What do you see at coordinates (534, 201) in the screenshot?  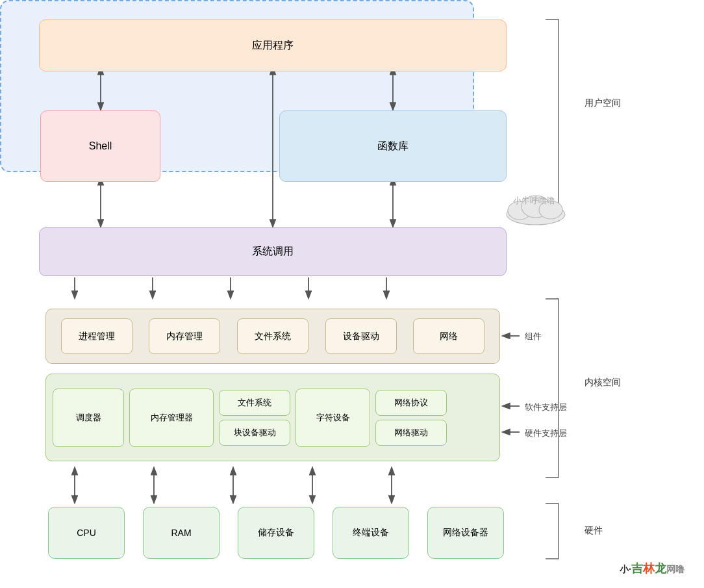 I see `cloud-label: 小牛呼噜噜` at bounding box center [534, 201].